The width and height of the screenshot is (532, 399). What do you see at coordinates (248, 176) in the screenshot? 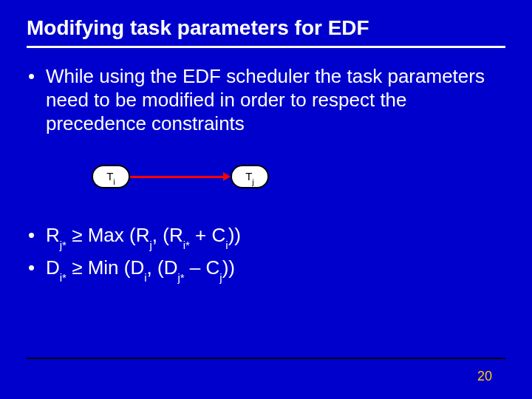
I see `node-tj-base: T` at bounding box center [248, 176].